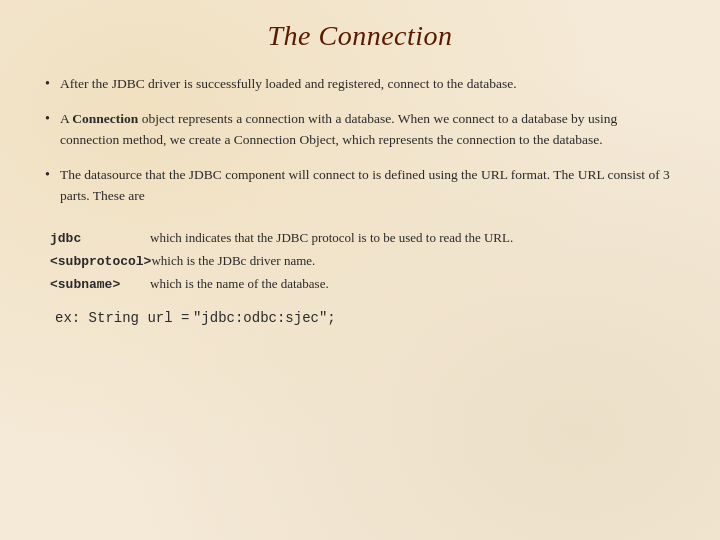 The width and height of the screenshot is (720, 540). I want to click on code-desc-2: which is the JDBc driver name., so click(233, 261).